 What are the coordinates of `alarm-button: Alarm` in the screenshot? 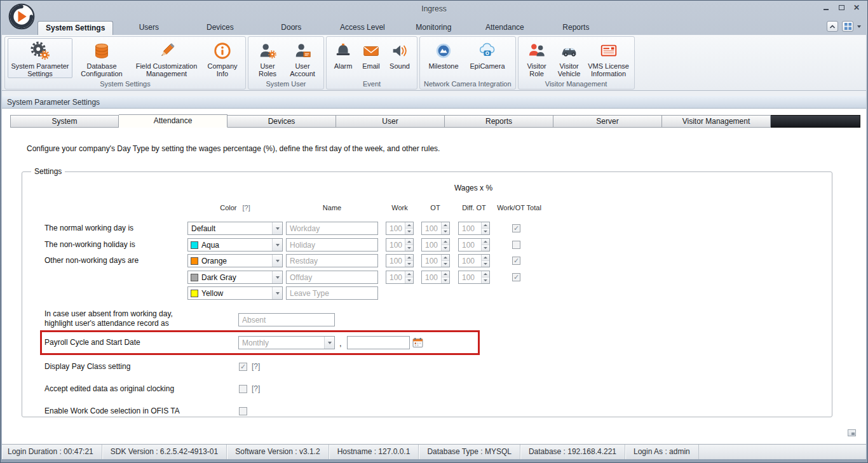 It's located at (343, 55).